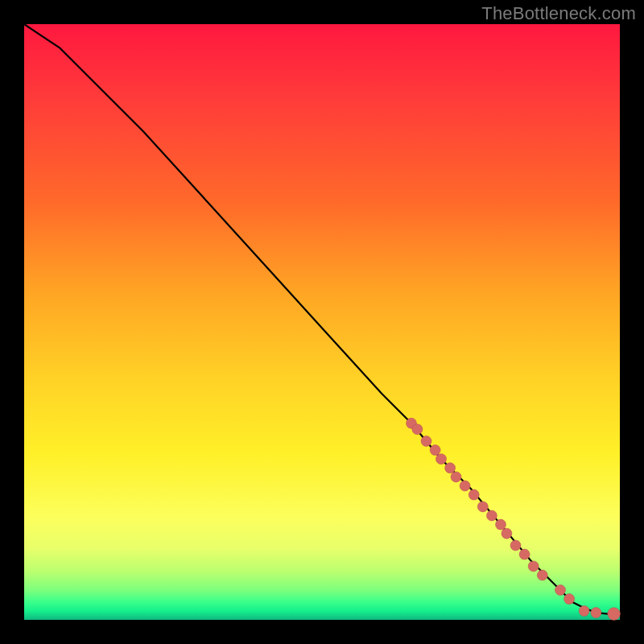  I want to click on attribution-label: TheBottleneck.com, so click(559, 14).